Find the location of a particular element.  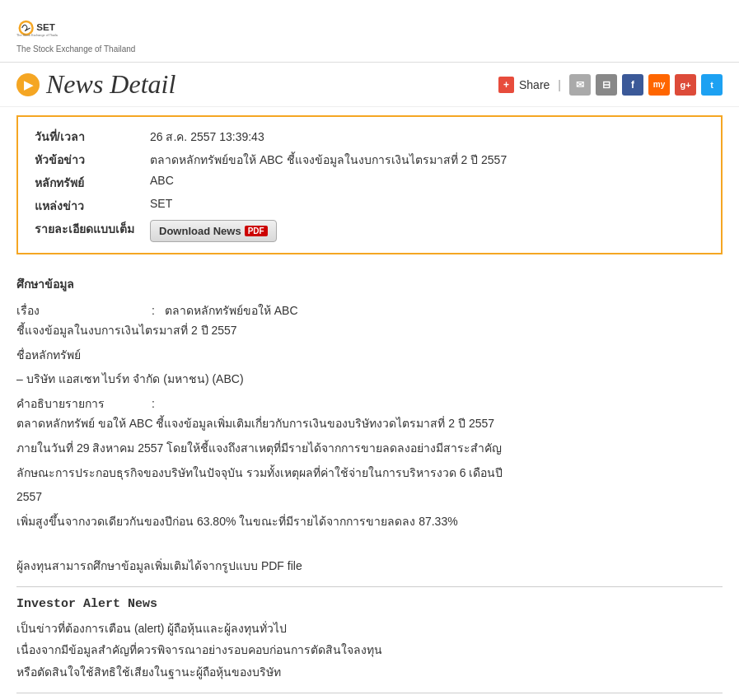

header: SET The Stock Exchange of Thailand The S… is located at coordinates (369, 31).